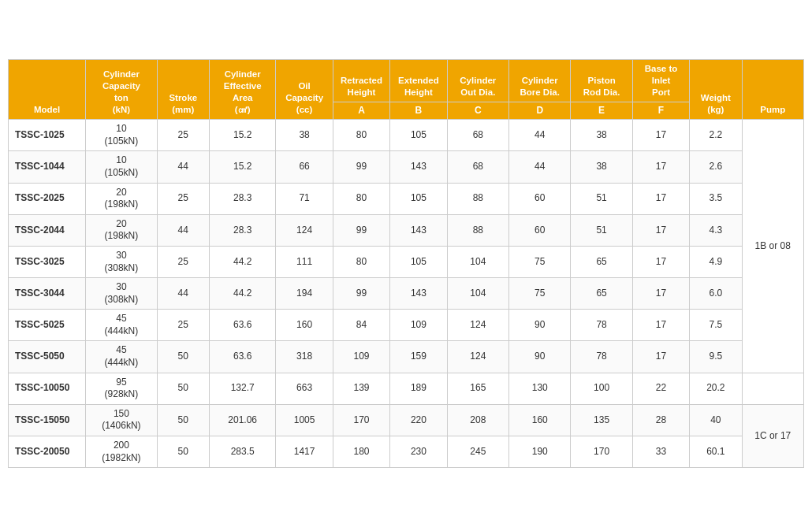 Image resolution: width=812 pixels, height=527 pixels. What do you see at coordinates (419, 325) in the screenshot?
I see `cell-b: 109` at bounding box center [419, 325].